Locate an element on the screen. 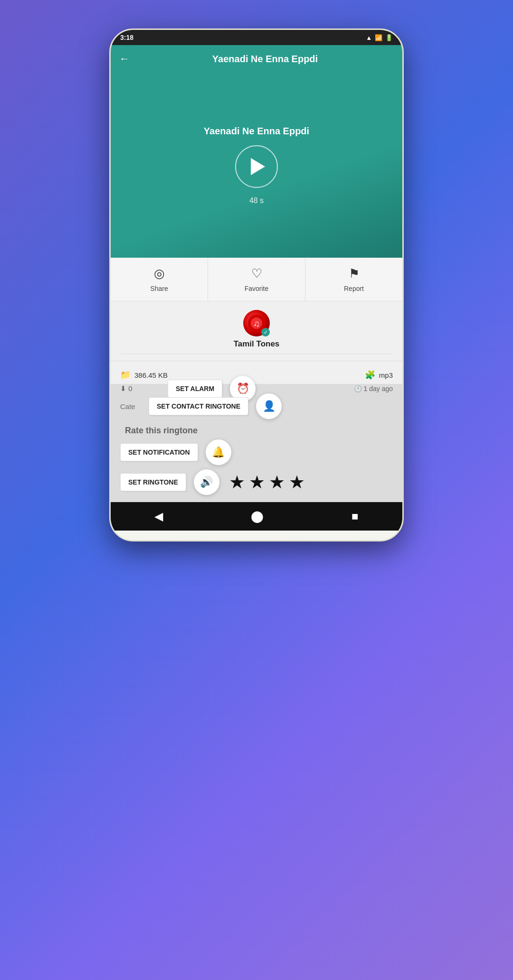 Image resolution: width=513 pixels, height=980 pixels. set-notification-icon-button: 🔔 is located at coordinates (218, 452).